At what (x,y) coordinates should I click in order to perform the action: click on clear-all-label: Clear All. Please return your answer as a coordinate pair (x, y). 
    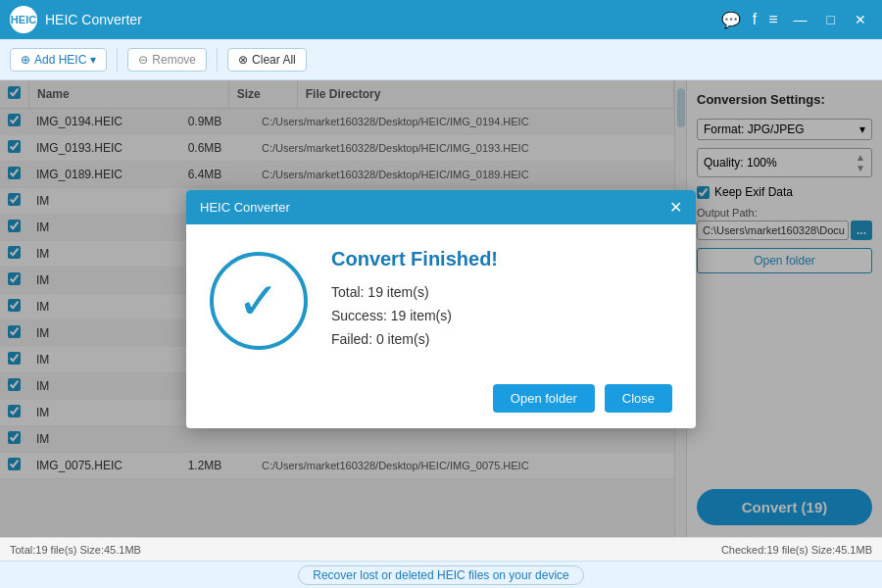
    Looking at the image, I should click on (274, 60).